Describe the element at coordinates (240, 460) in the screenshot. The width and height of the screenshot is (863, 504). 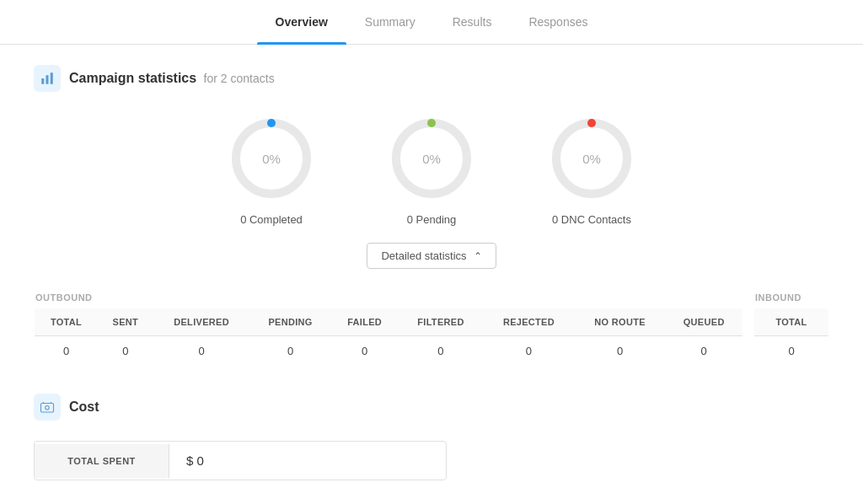
I see `cost-row: TOTAL SPENT $ 0` at that location.